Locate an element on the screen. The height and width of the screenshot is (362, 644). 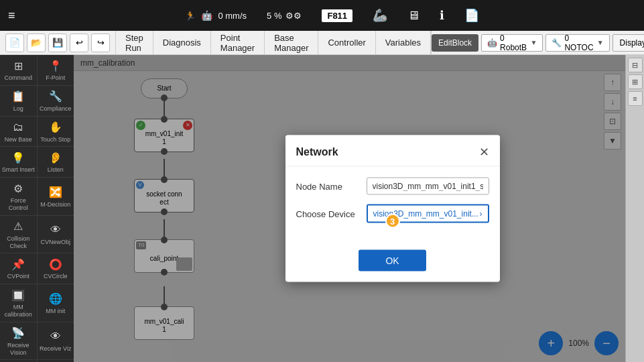
receive-viz-label: Receive Viz is located at coordinates (55, 349).